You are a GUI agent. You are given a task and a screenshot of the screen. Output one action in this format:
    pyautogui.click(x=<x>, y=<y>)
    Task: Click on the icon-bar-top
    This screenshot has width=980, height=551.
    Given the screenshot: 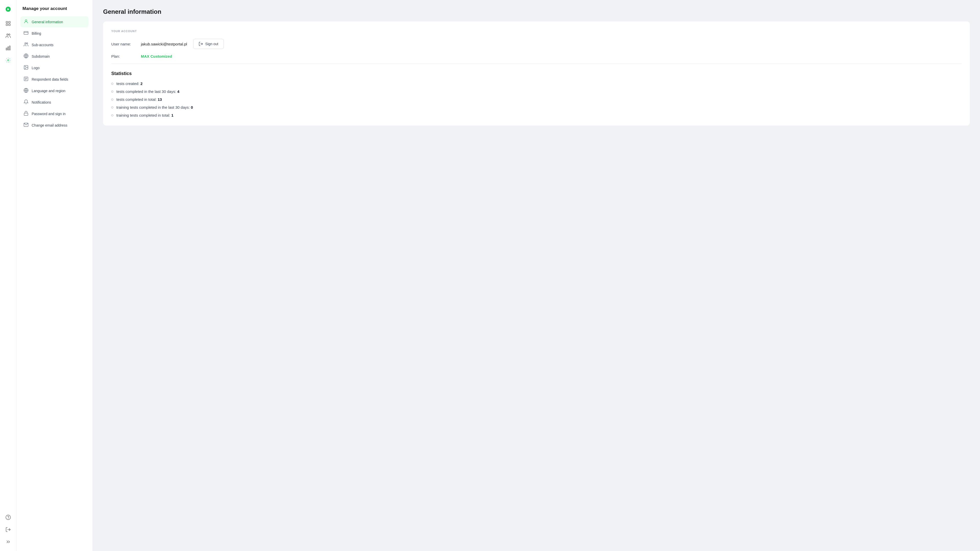 What is the action you would take?
    pyautogui.click(x=8, y=35)
    